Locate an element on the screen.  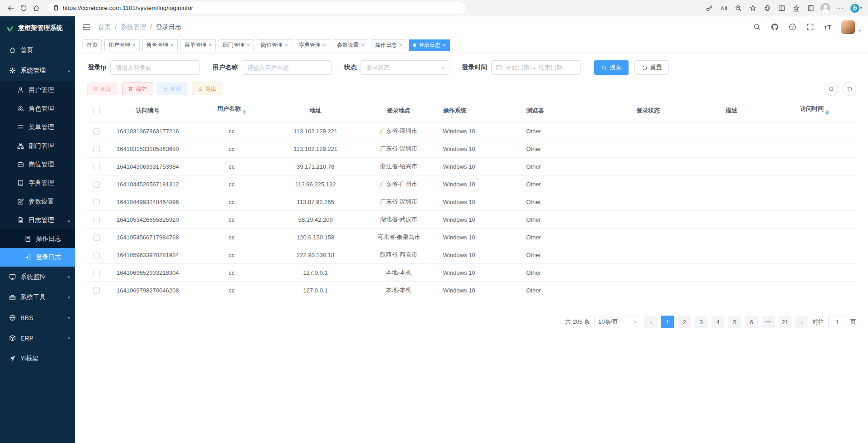
user-avatar is located at coordinates (848, 27).